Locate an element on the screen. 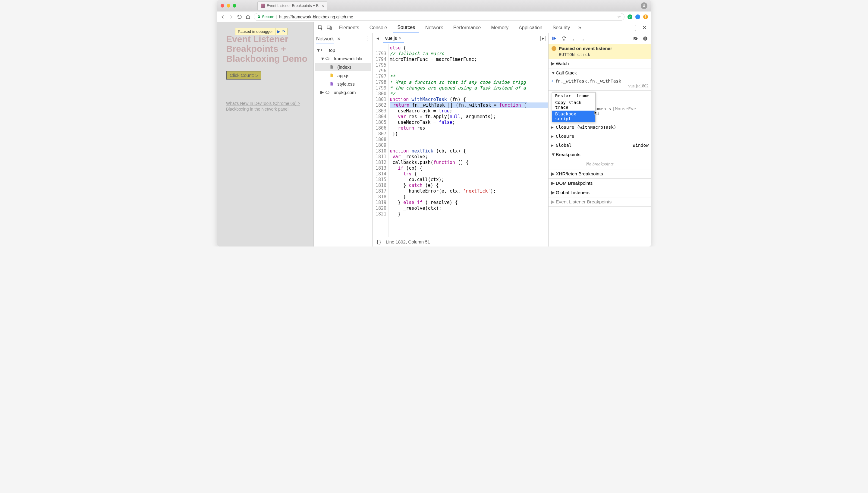 The height and width of the screenshot is (493, 868). devtools-menu-icon: ⋮ is located at coordinates (635, 28).